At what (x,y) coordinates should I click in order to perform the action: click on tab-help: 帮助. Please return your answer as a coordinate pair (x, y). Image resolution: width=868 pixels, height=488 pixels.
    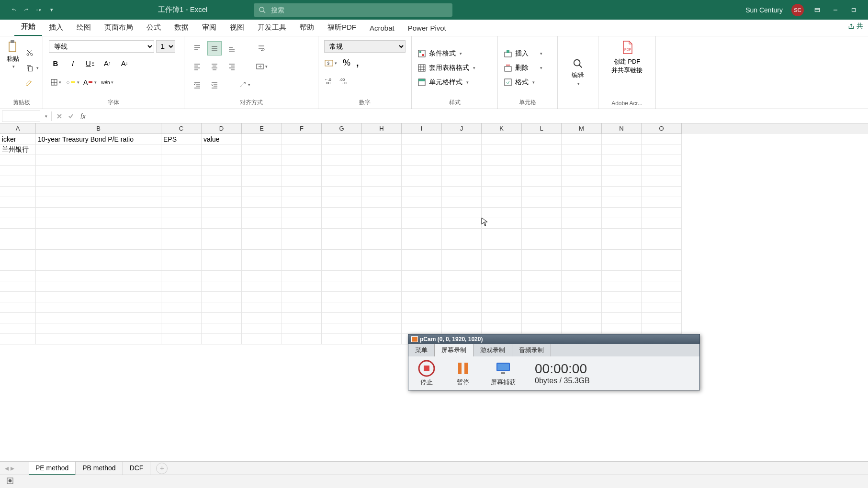
    Looking at the image, I should click on (307, 28).